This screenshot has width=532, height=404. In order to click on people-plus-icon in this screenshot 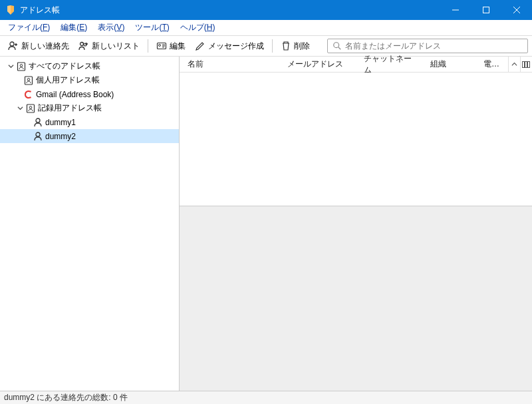, I will do `click(84, 46)`.